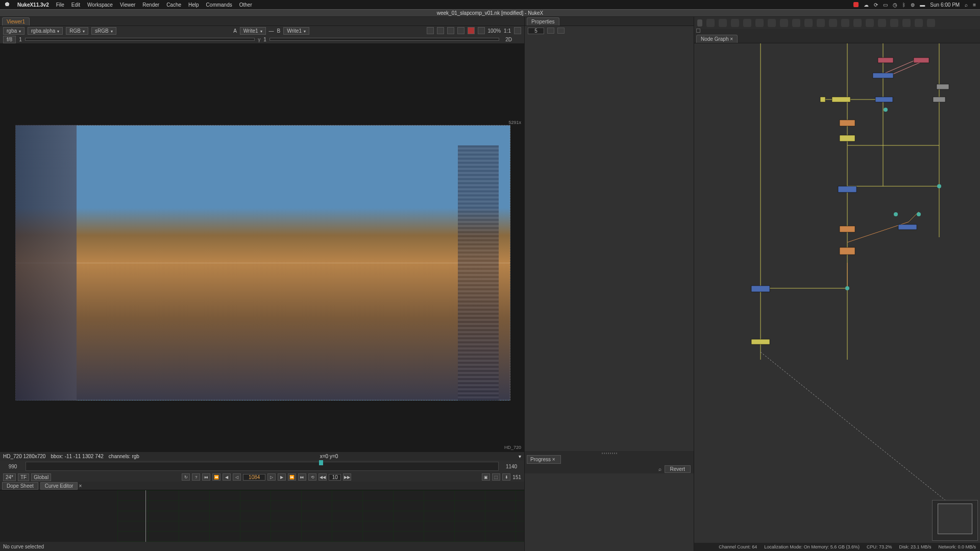 The image size is (980, 551). Describe the element at coordinates (227, 477) in the screenshot. I see `play-back-button: ◀` at that location.